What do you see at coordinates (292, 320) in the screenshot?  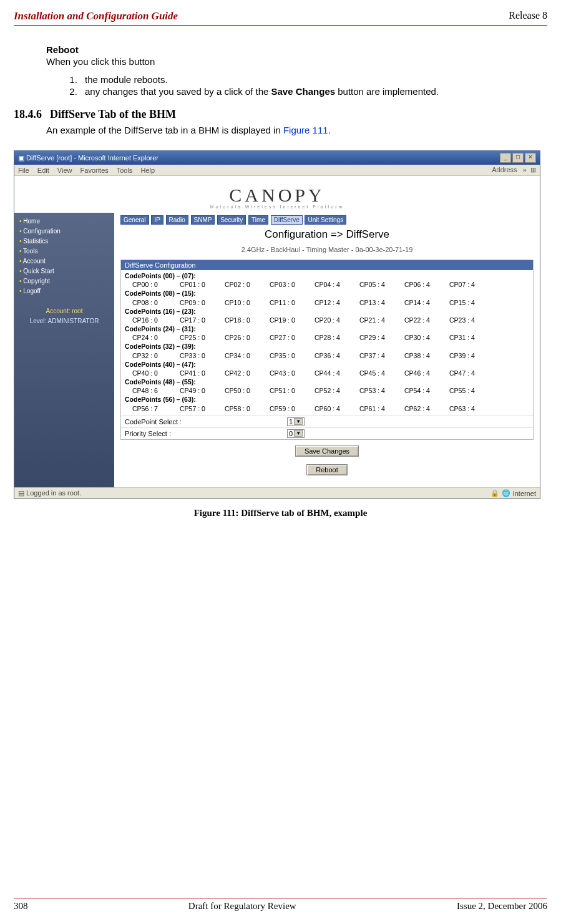 I see `codepoint-cell: CP19 : 0` at bounding box center [292, 320].